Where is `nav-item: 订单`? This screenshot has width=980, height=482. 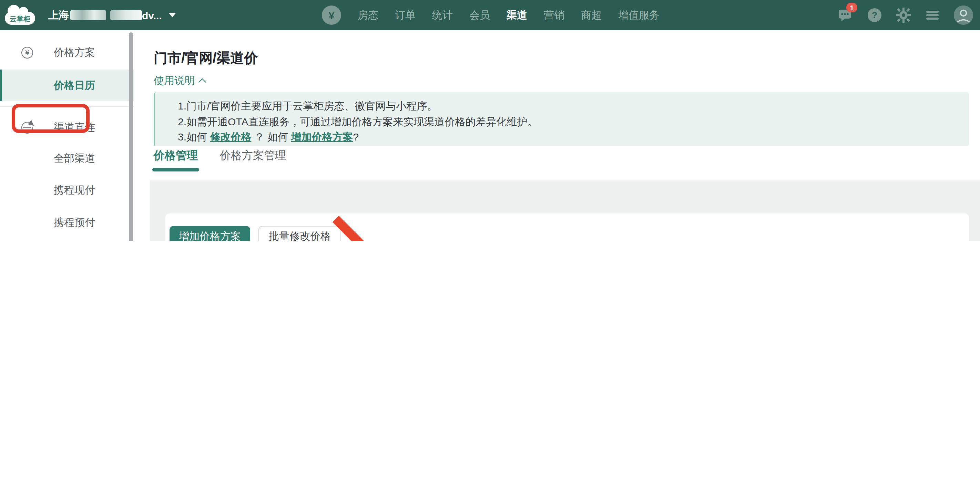 nav-item: 订单 is located at coordinates (405, 15).